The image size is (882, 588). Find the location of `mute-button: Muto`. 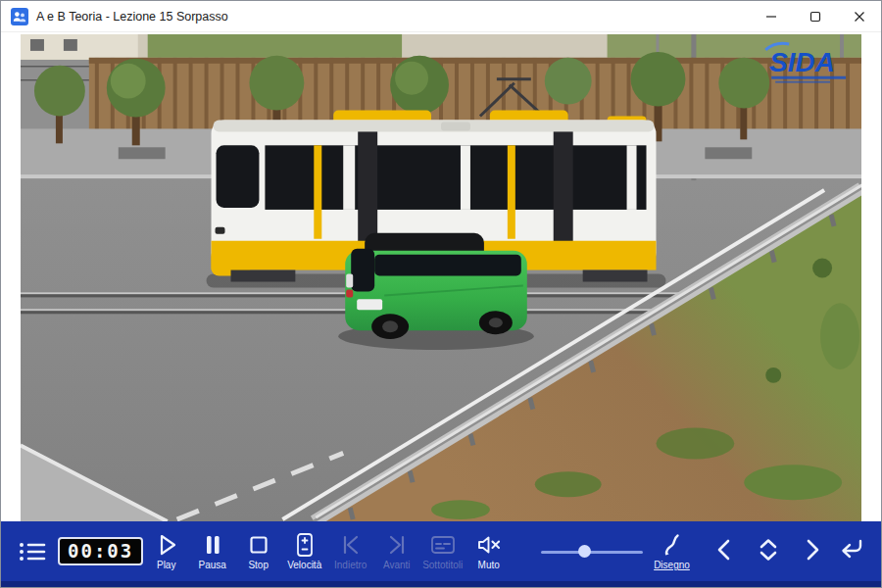

mute-button: Muto is located at coordinates (488, 551).